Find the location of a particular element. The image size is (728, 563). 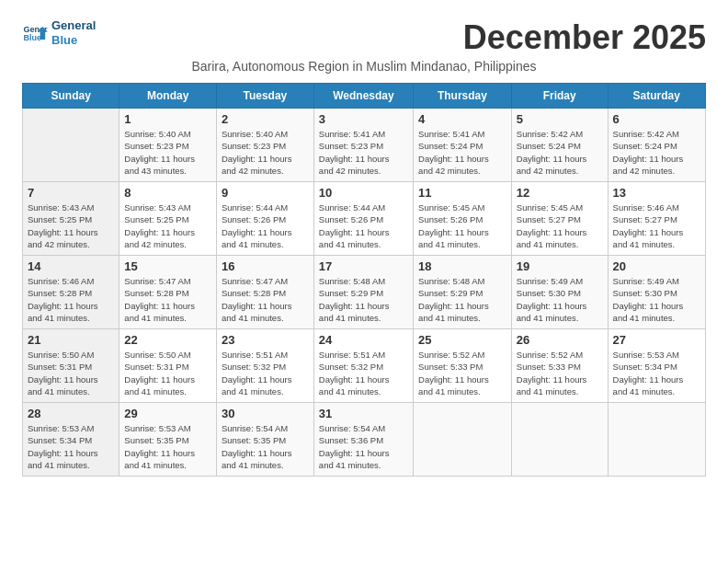

day-info: Sunrise: 5:48 AM Sunset: 5:29 PM Dayligh… is located at coordinates (462, 300).